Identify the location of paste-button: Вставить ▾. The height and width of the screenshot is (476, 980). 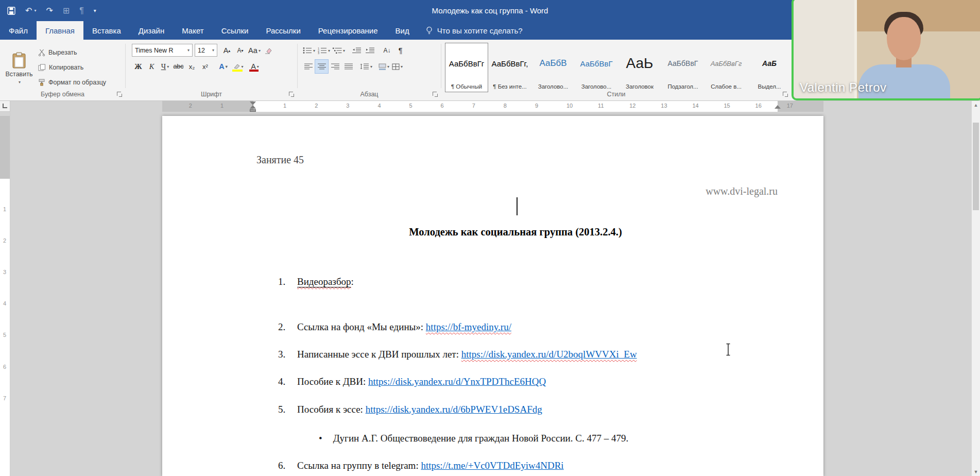
(19, 68).